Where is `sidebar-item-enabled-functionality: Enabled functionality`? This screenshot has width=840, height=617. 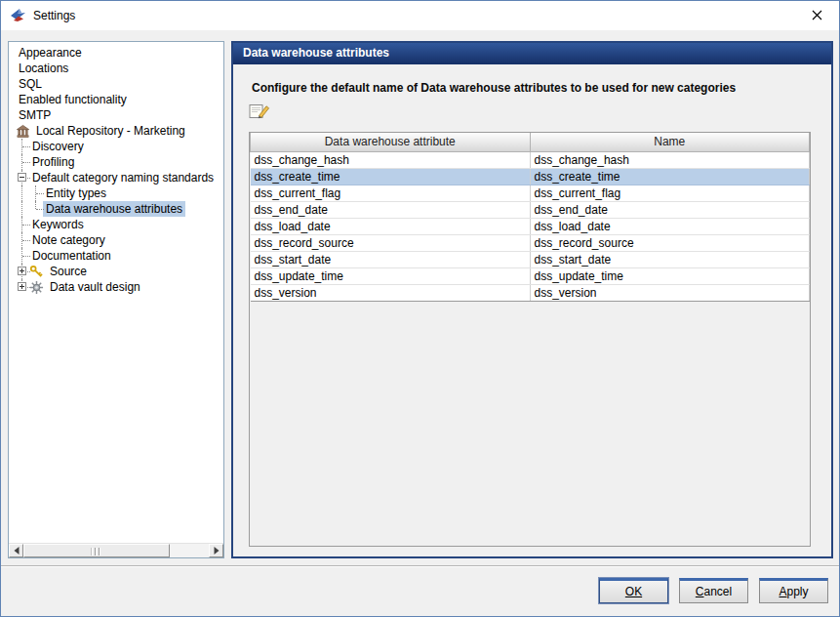 sidebar-item-enabled-functionality: Enabled functionality is located at coordinates (116, 100).